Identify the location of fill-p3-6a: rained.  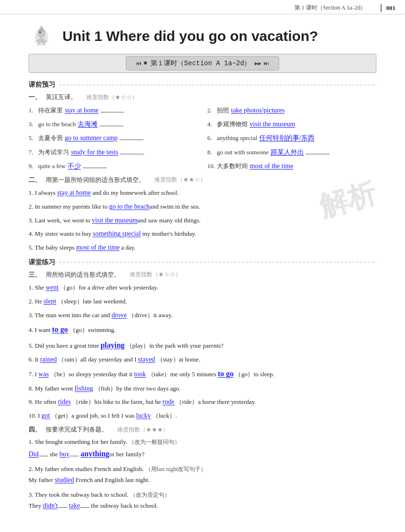
(49, 359).